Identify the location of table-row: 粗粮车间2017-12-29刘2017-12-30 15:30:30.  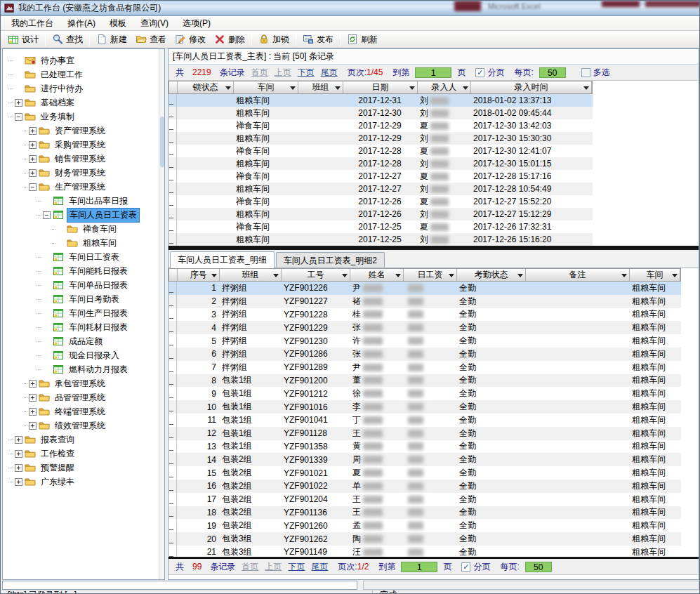
(381, 138).